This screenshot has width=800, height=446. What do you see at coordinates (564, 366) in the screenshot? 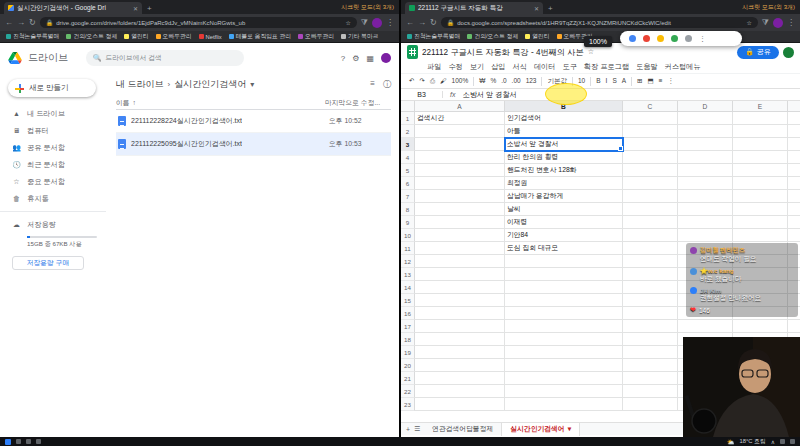
I see `cell-B20` at bounding box center [564, 366].